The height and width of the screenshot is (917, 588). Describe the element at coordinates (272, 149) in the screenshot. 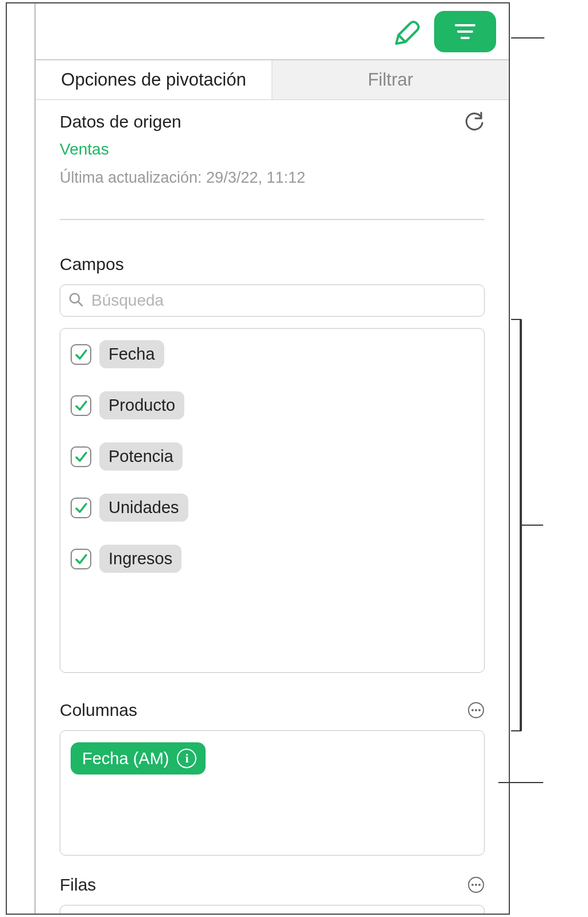

I see `datasource-link: Ventas` at that location.